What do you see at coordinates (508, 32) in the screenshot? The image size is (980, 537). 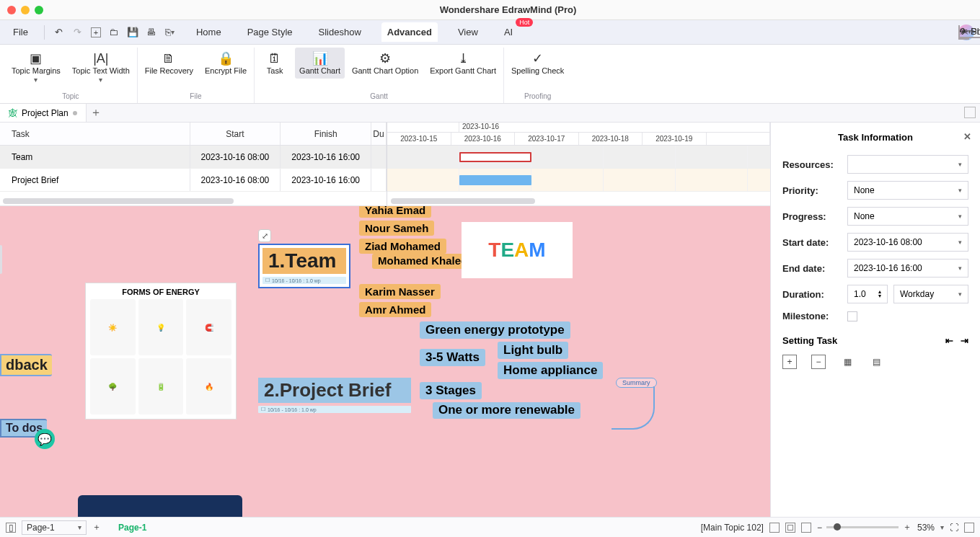 I see `tab-ai: AIHot` at bounding box center [508, 32].